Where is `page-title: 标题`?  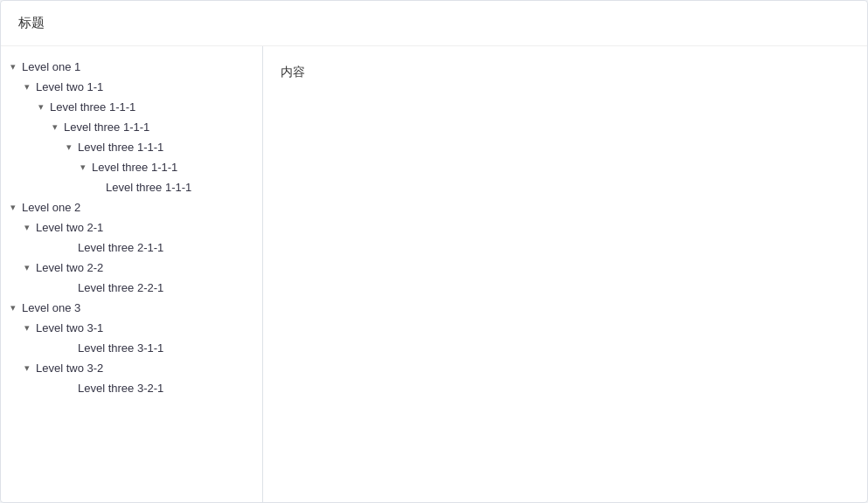
page-title: 标题 is located at coordinates (31, 23).